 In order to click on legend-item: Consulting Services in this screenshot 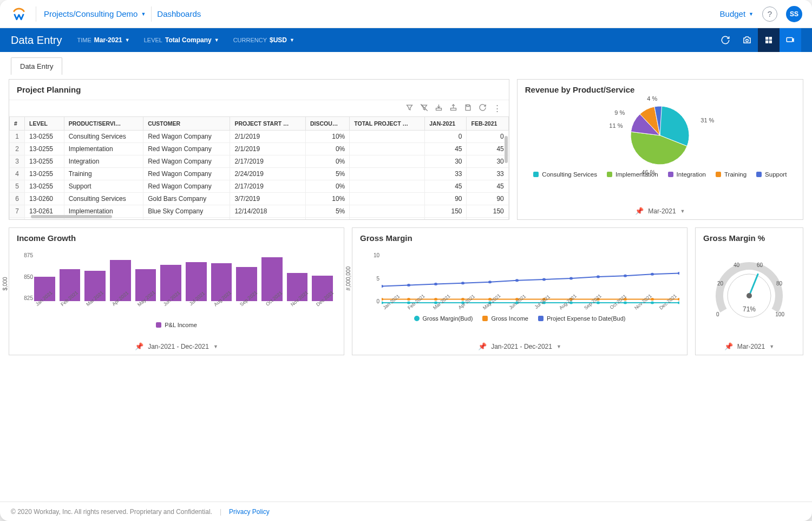, I will do `click(565, 174)`.